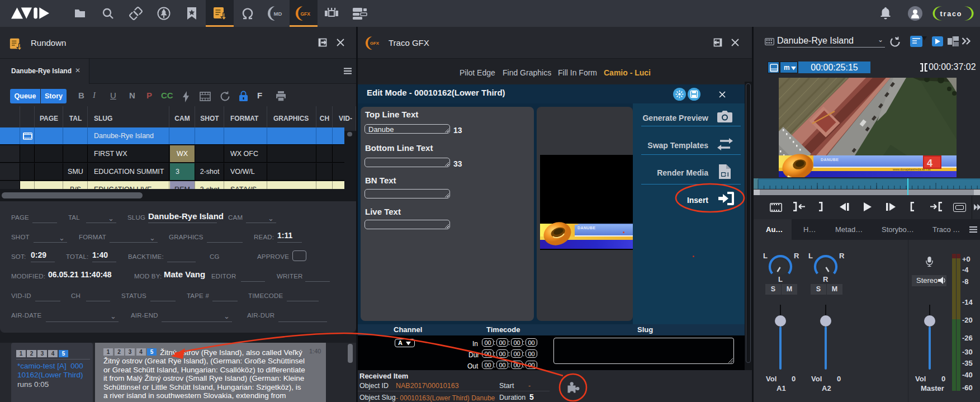 Image resolution: width=980 pixels, height=402 pixels. I want to click on svg-text: MD, so click(278, 13).